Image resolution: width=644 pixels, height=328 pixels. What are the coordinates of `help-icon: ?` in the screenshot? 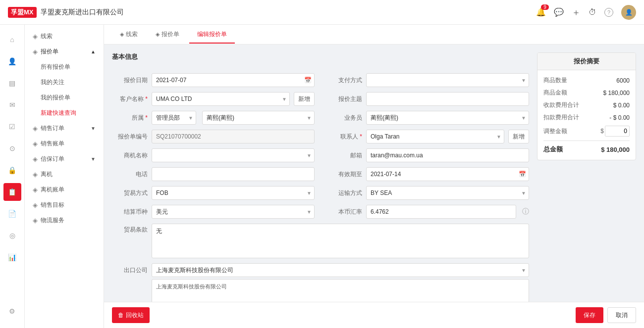 It's located at (609, 12).